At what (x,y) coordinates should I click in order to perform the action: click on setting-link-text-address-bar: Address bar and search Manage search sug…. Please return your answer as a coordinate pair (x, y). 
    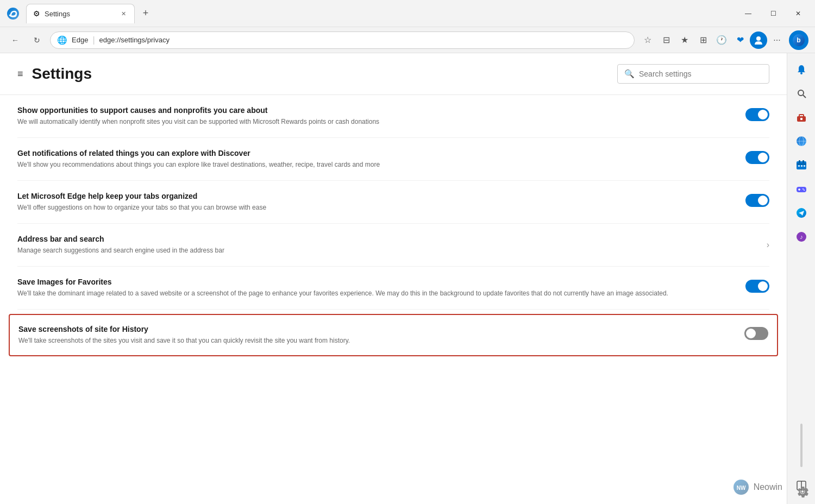
    Looking at the image, I should click on (392, 245).